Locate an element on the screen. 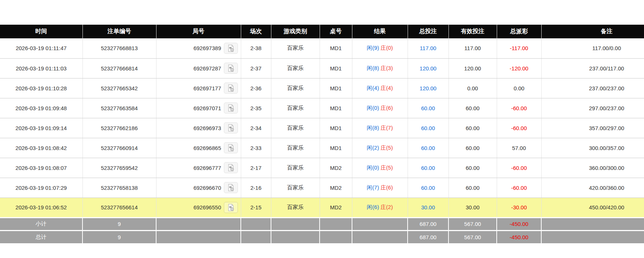 The image size is (644, 258). col-header-round-id: 局号 is located at coordinates (198, 32).